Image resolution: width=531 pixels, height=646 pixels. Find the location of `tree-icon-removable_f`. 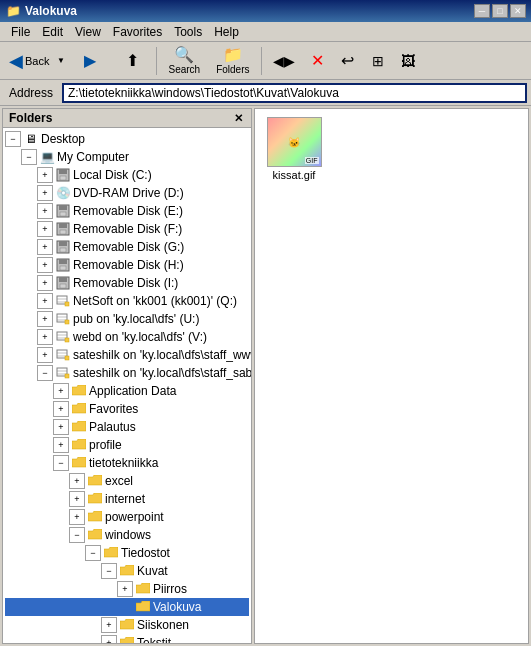

tree-icon-removable_f is located at coordinates (63, 229).